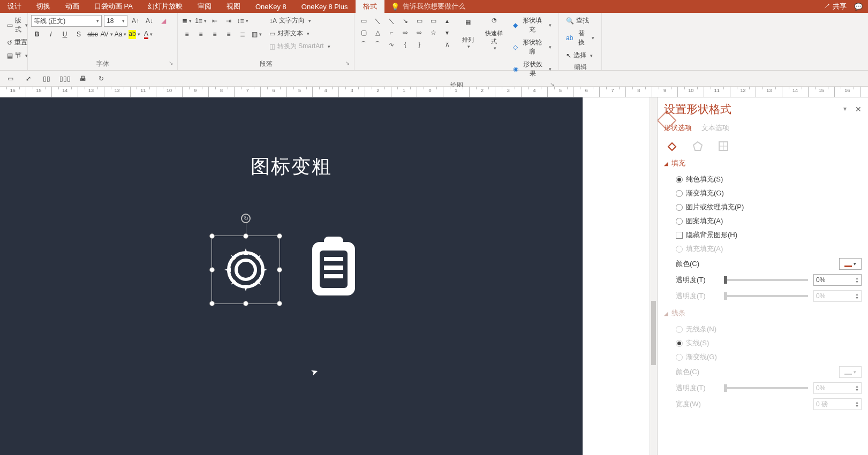 This screenshot has height=455, width=868. What do you see at coordinates (300, 46) in the screenshot?
I see `convert-smartart-button: ◫转换为 SmartArt` at bounding box center [300, 46].